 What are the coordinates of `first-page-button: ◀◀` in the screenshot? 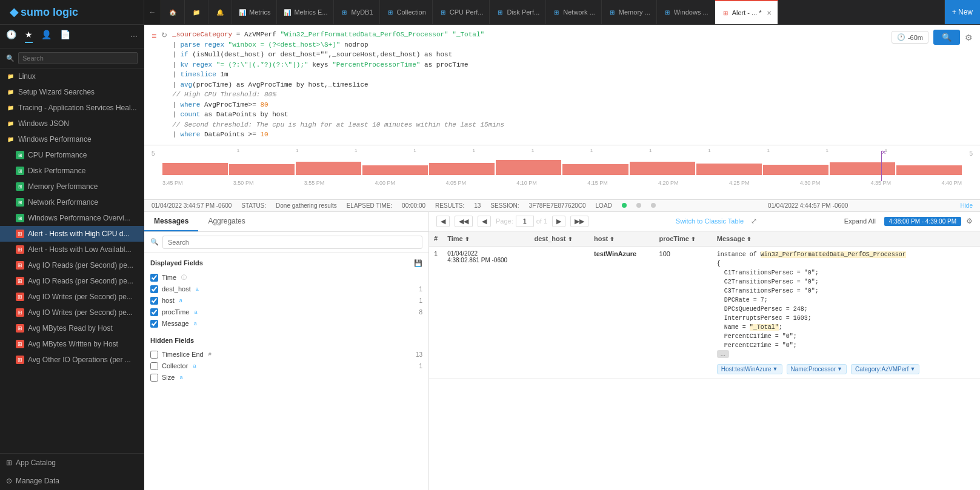 It's located at (464, 222).